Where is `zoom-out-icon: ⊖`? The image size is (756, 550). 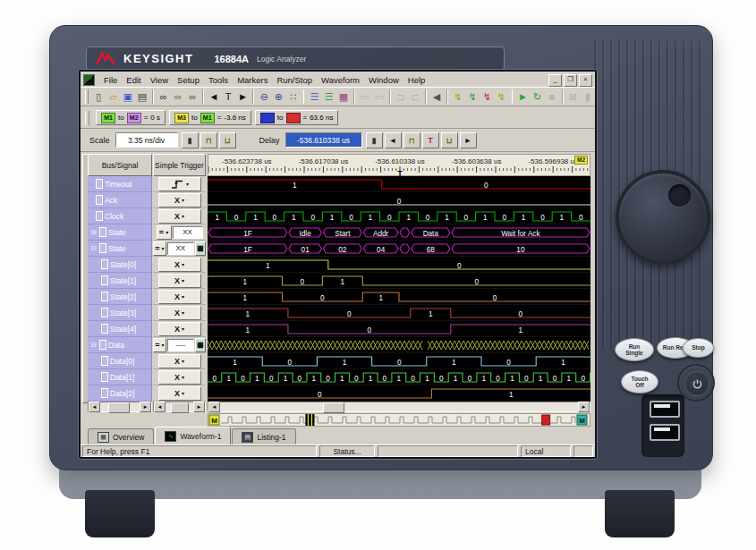
zoom-out-icon: ⊖ is located at coordinates (264, 97).